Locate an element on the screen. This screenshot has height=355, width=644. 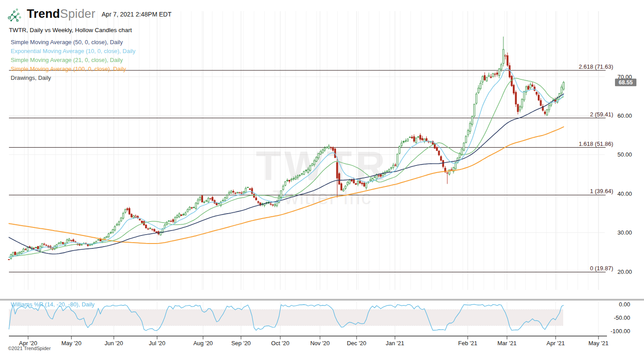
time-axis-label: Jun '20 is located at coordinates (114, 343).